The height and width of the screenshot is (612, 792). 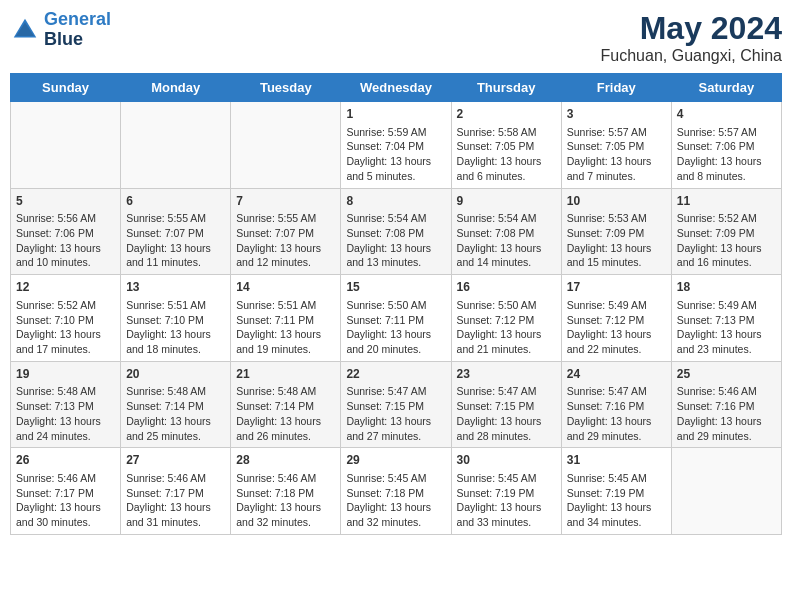 I want to click on day-info: Sunrise: 5:59 AM Sunset: 7:04 PM Dayligh…, so click(x=388, y=154).